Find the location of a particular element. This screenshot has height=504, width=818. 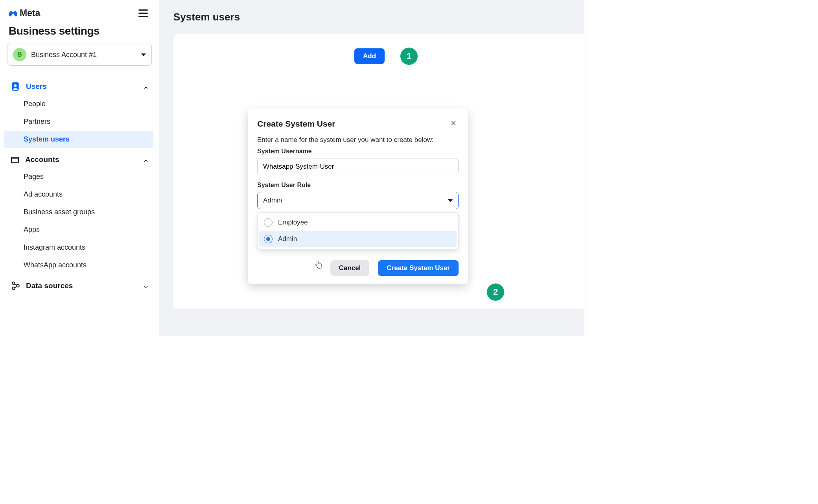

cancel-button: Cancel is located at coordinates (350, 268).